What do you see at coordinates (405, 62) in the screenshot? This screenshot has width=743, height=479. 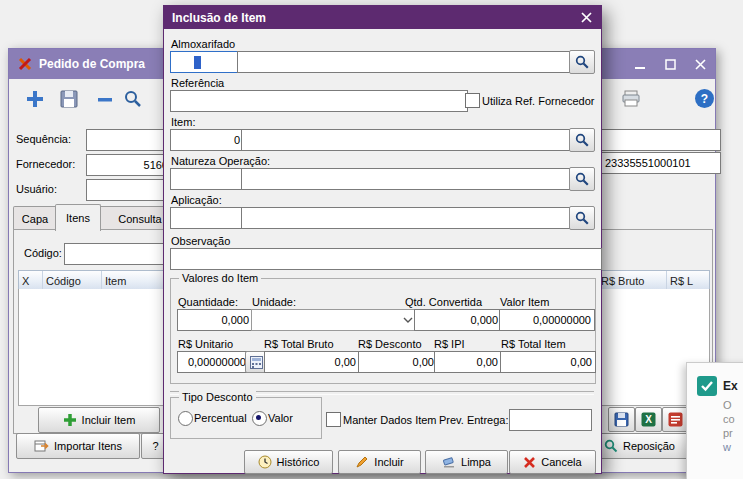 I see `almoxarifado-name-input` at bounding box center [405, 62].